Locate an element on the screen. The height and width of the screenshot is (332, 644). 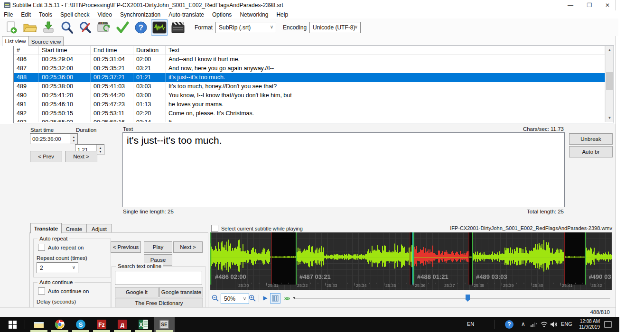
help-tray-icon: ? is located at coordinates (509, 324).